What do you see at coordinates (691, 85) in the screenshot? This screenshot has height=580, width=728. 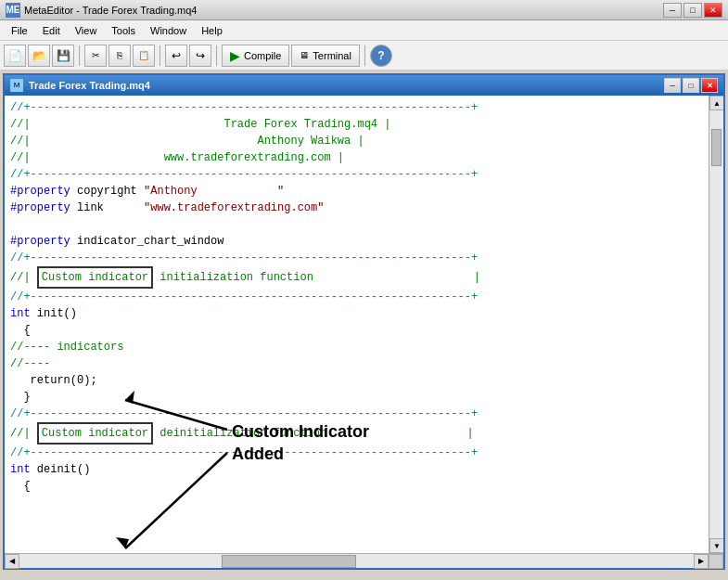 I see `window-maximize-button: □` at bounding box center [691, 85].